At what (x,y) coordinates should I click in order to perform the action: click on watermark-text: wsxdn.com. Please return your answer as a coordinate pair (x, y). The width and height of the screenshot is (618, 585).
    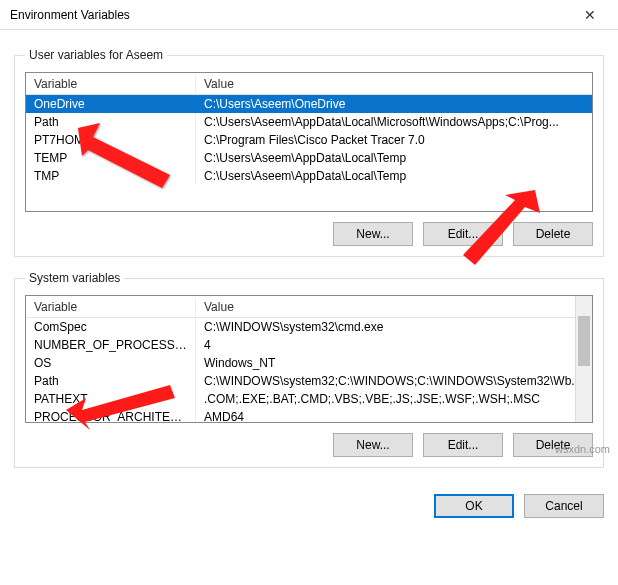
    Looking at the image, I should click on (582, 449).